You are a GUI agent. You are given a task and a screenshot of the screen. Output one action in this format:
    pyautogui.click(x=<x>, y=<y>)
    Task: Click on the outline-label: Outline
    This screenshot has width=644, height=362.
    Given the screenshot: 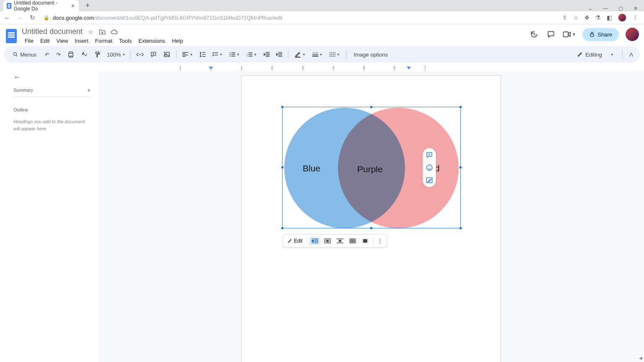 What is the action you would take?
    pyautogui.click(x=52, y=110)
    